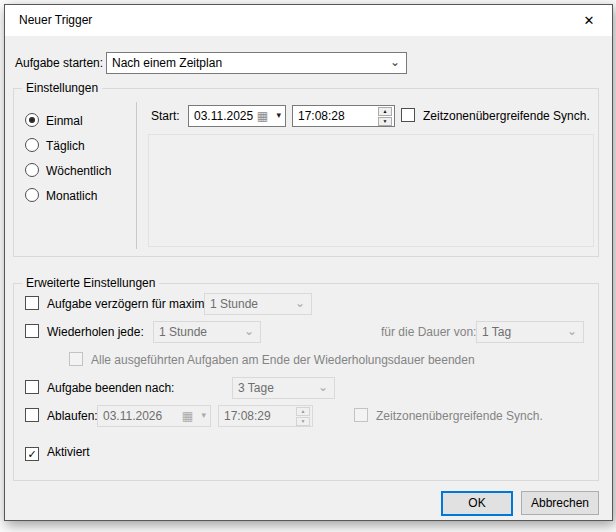 The width and height of the screenshot is (616, 532). Describe the element at coordinates (72, 416) in the screenshot. I see `expire-label: Ablaufen:` at that location.